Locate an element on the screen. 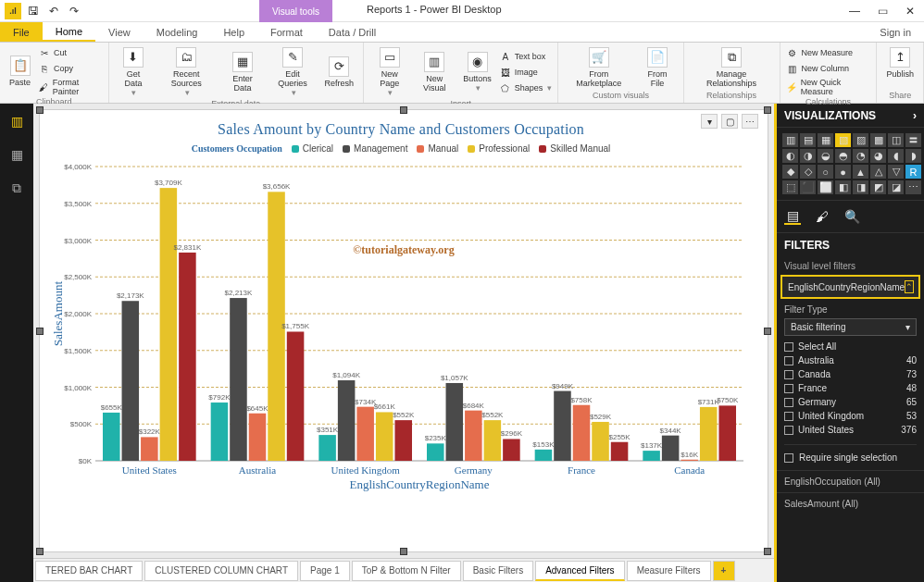  legend-item-skilled-manual: Skilled Manual is located at coordinates (574, 148).